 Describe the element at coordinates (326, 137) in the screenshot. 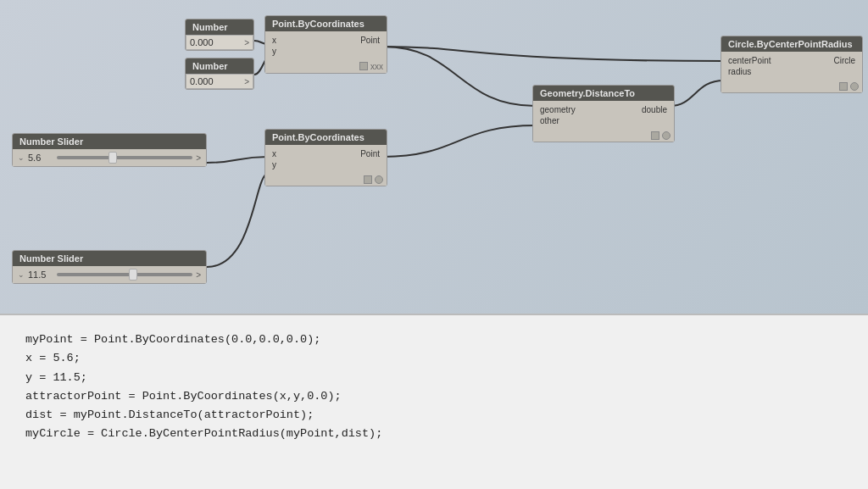

I see `point-node-2-header: Point.ByCoordinates` at that location.